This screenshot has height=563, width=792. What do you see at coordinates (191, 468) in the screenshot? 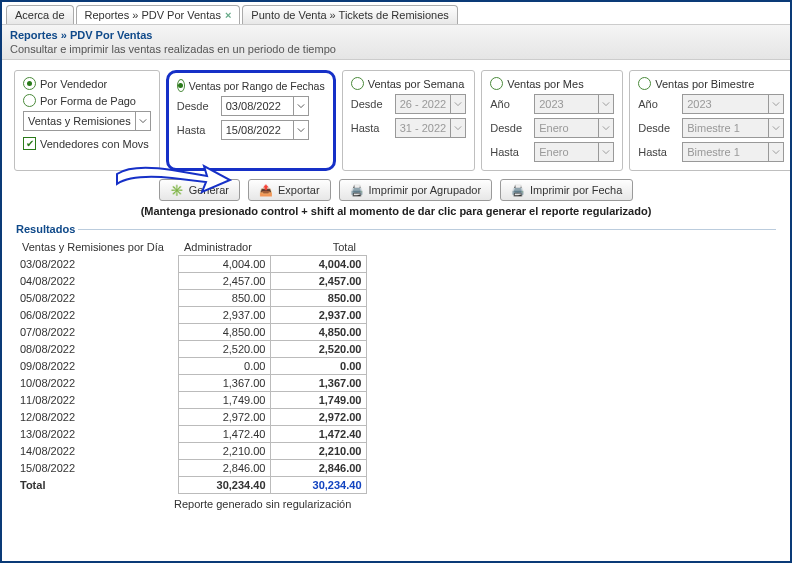
I see `table-row: 15/08/20222,846.002,846.00` at bounding box center [191, 468].